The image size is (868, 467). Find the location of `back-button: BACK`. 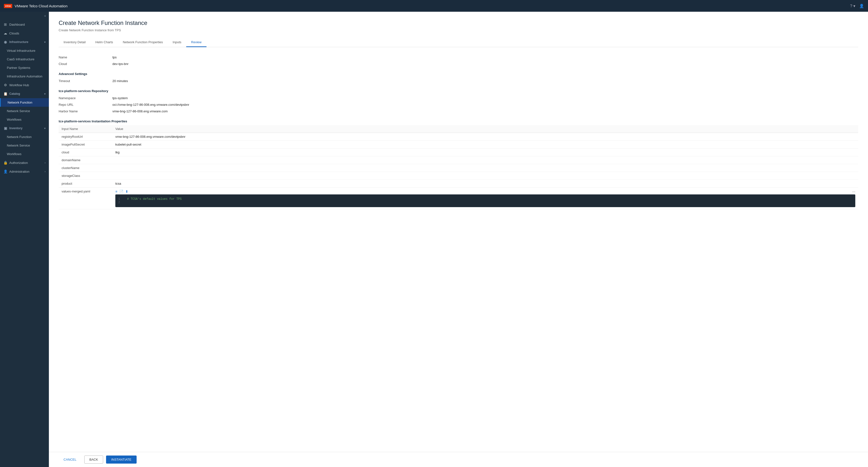

back-button: BACK is located at coordinates (94, 460).